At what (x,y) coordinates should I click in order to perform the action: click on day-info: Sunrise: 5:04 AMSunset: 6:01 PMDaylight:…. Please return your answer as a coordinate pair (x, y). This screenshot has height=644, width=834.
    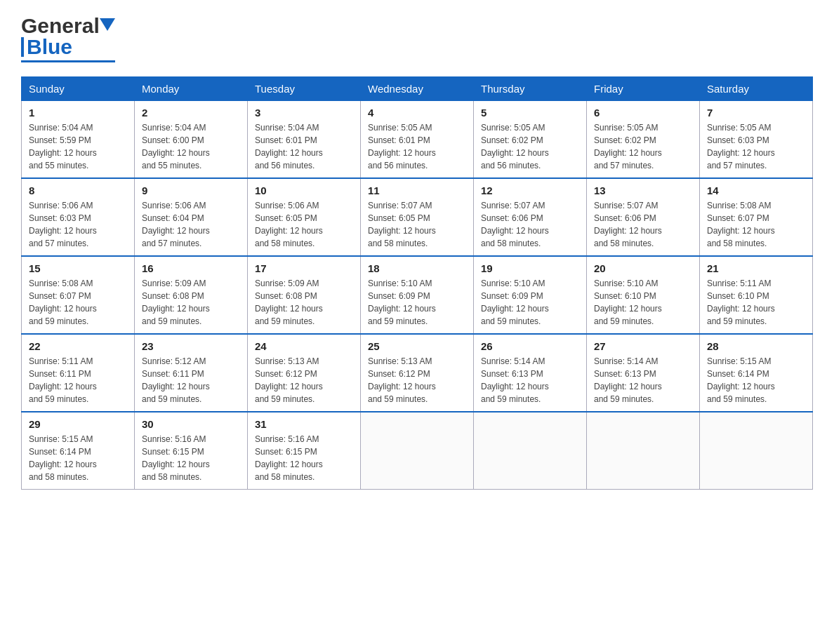
    Looking at the image, I should click on (304, 147).